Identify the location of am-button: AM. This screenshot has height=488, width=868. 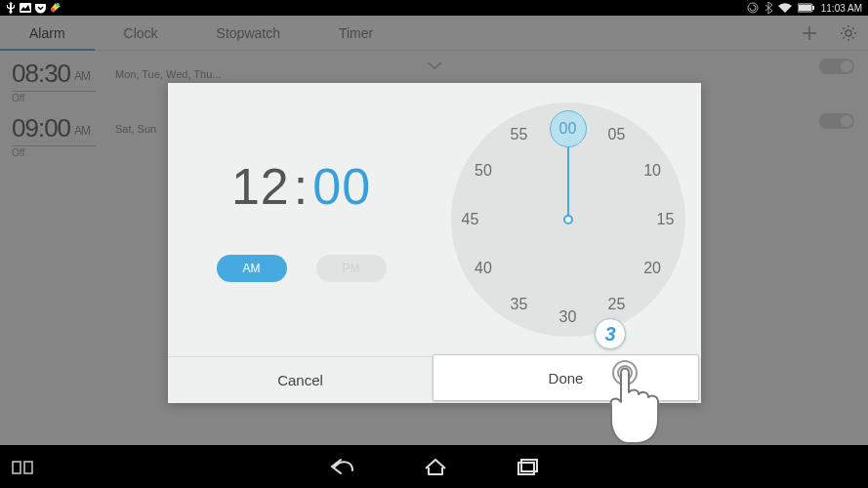
(252, 268).